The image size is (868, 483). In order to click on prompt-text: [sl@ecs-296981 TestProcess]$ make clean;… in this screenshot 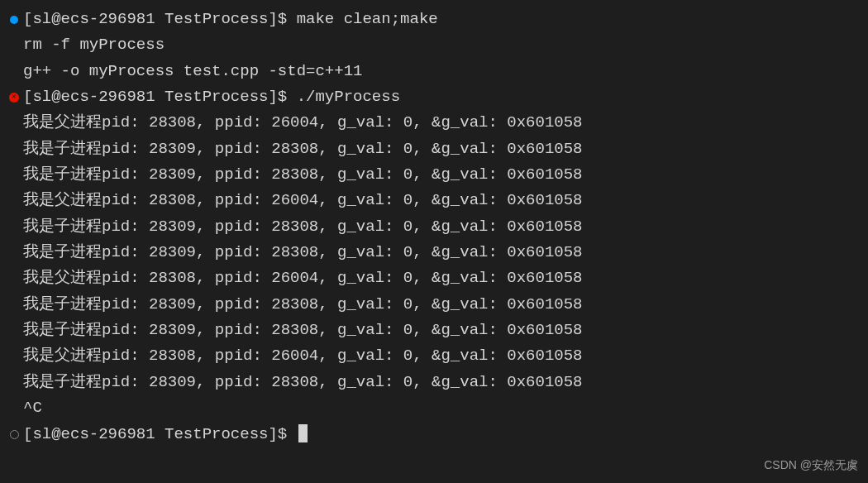, I will do `click(231, 20)`.